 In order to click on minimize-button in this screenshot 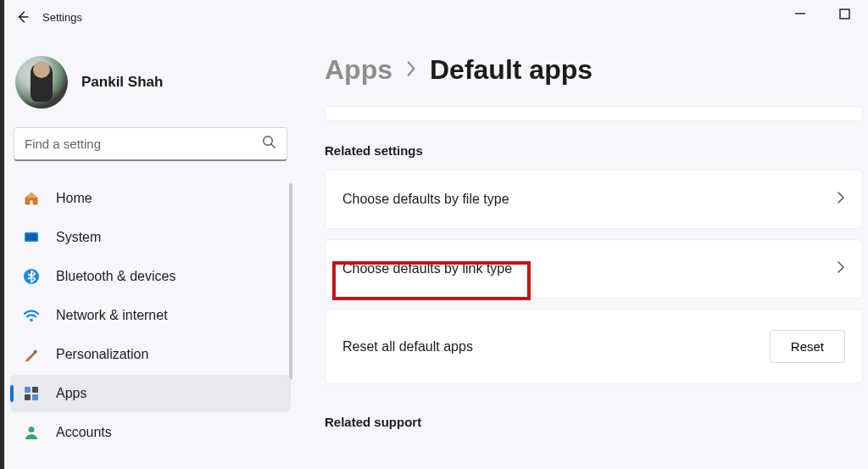, I will do `click(800, 14)`.